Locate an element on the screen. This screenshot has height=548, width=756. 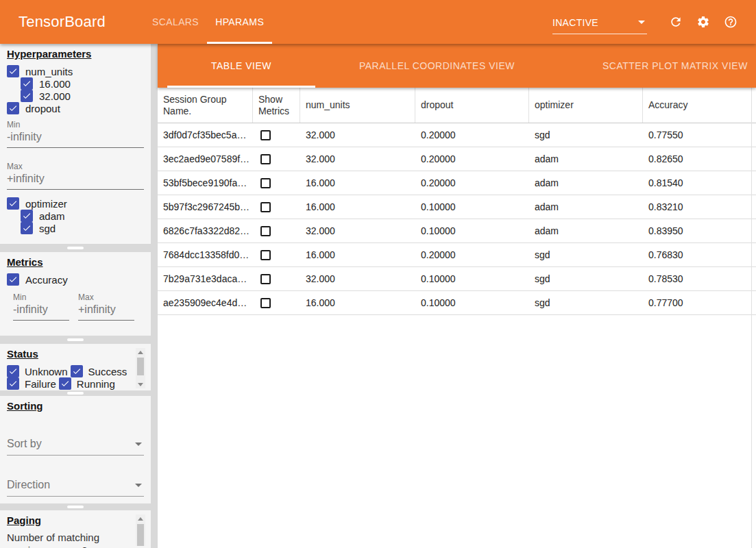
column-header-accuracy: Accuracy is located at coordinates (699, 105).